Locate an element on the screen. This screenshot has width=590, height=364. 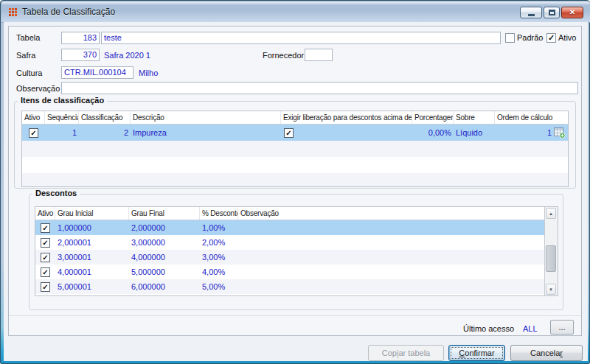
cell-grau-final: 4,000000 is located at coordinates (164, 257).